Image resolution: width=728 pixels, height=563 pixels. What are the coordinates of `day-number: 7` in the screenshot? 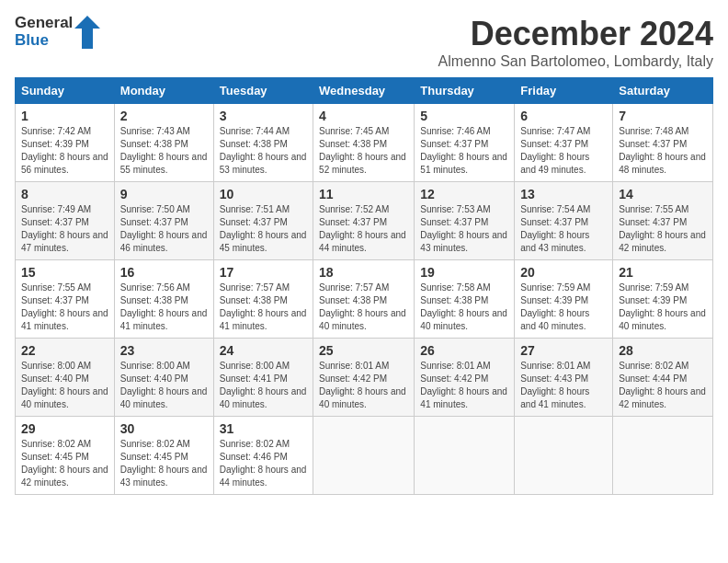 It's located at (663, 116).